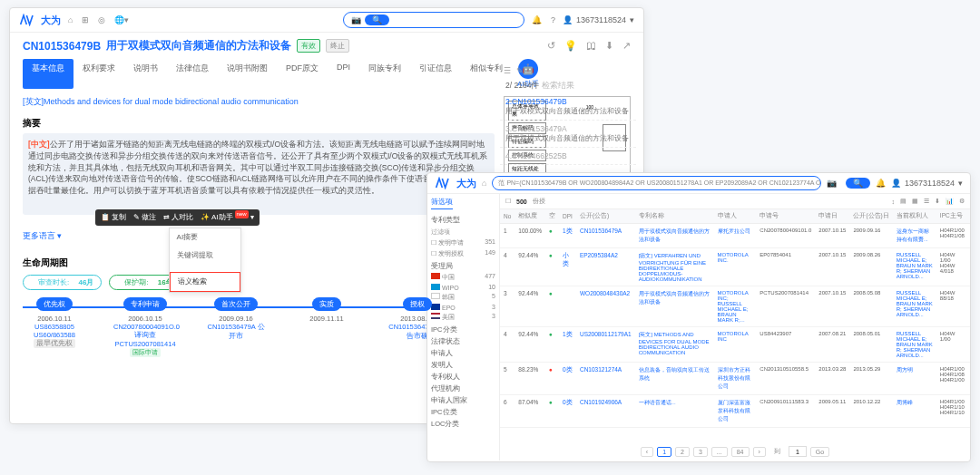 The image size is (980, 475). I want to click on search-button-front: 🔍, so click(858, 183).